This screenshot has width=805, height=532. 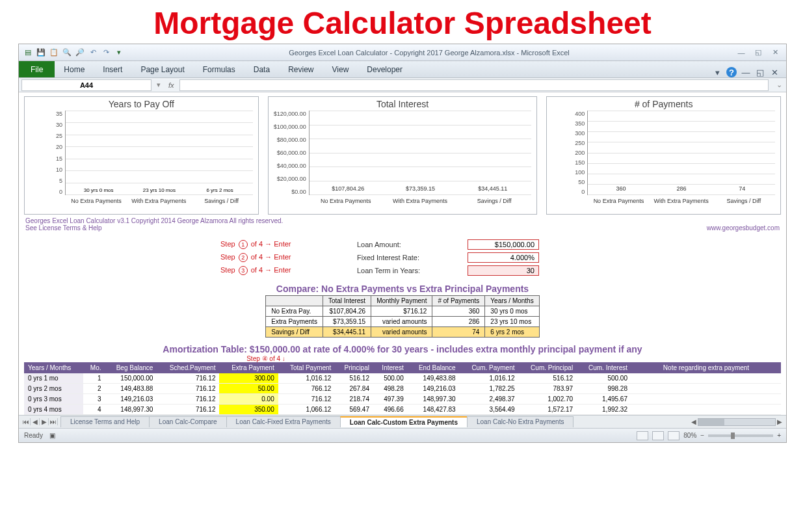 What do you see at coordinates (474, 85) in the screenshot?
I see `formula-input` at bounding box center [474, 85].